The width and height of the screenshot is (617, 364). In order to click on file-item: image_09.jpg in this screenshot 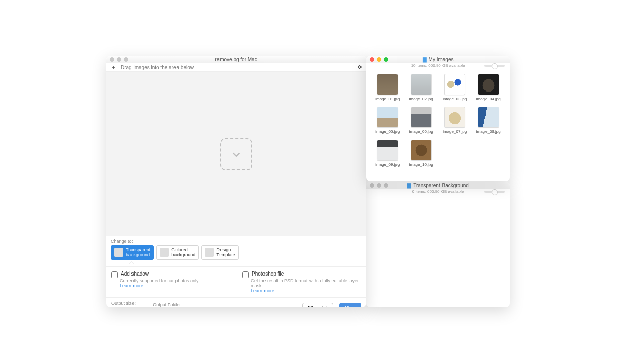, I will do `click(387, 154)`.